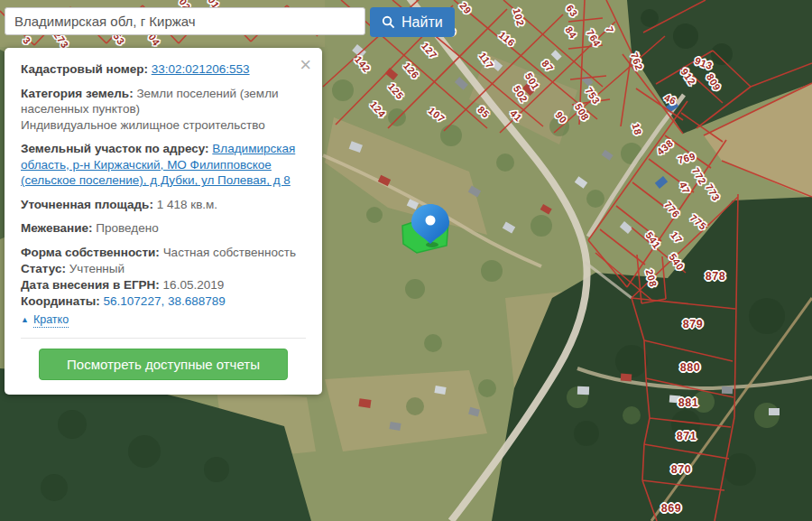  Describe the element at coordinates (90, 253) in the screenshot. I see `ownership-label: Форма собственности:` at that location.